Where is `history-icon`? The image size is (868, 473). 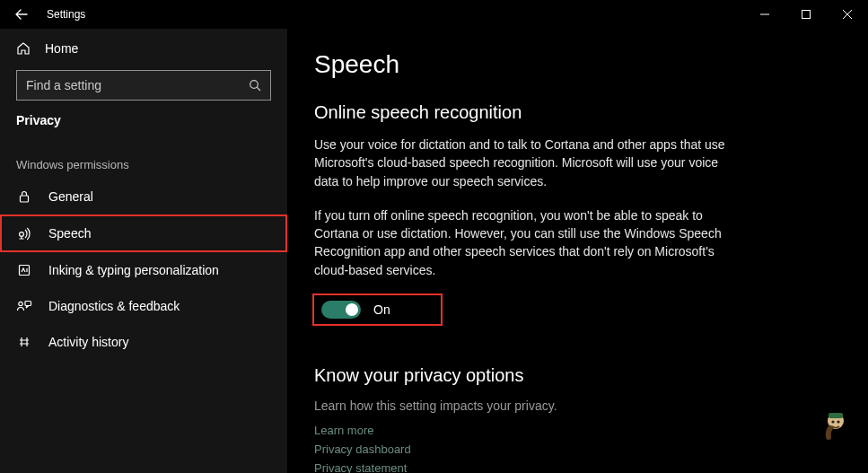 history-icon is located at coordinates (24, 342).